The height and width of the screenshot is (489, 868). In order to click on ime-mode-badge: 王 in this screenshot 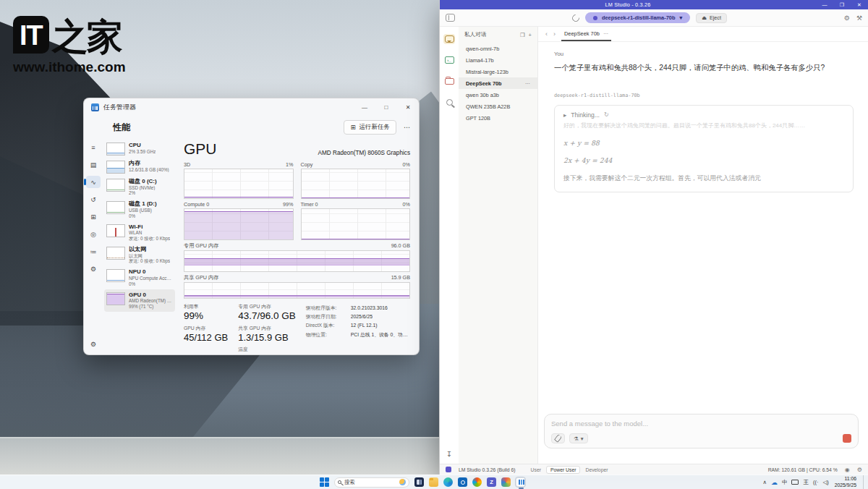, I will do `click(806, 482)`.